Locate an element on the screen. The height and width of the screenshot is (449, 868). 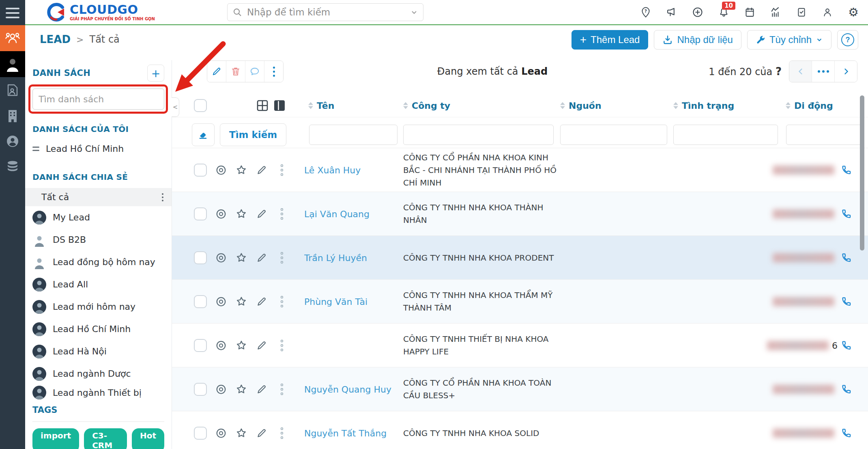
tag-pill: import is located at coordinates (56, 438).